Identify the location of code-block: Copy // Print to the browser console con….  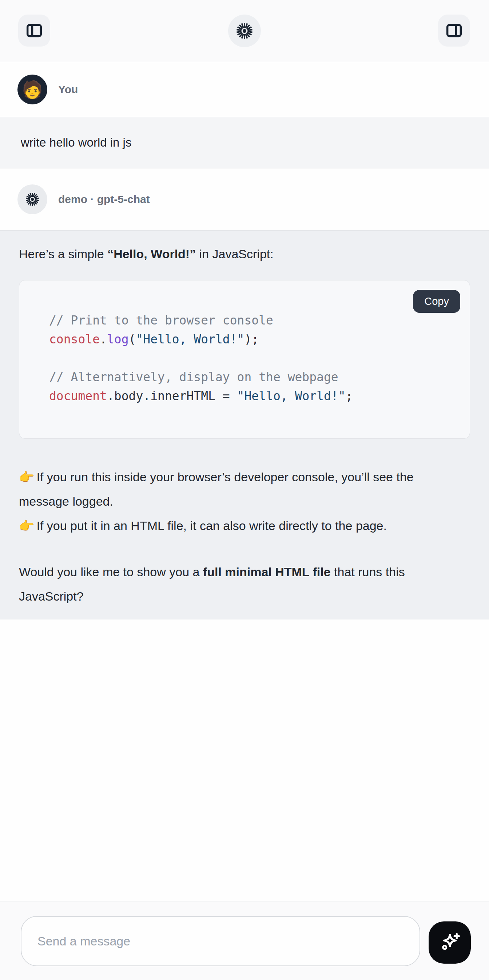
(244, 359).